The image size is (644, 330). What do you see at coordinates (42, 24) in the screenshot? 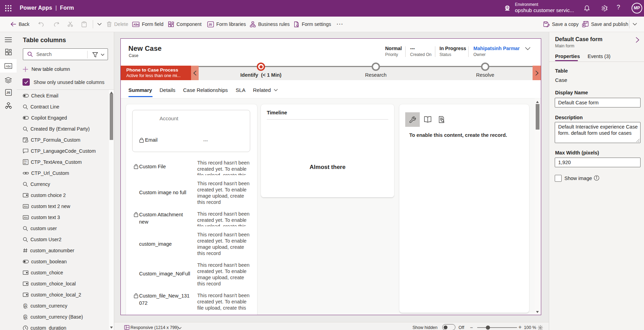
I see `undo` at bounding box center [42, 24].